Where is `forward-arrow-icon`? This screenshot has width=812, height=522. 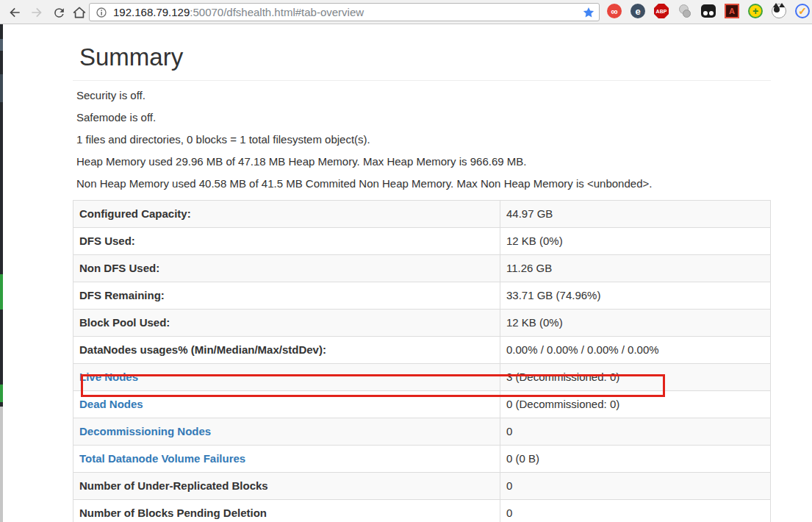
forward-arrow-icon is located at coordinates (37, 12).